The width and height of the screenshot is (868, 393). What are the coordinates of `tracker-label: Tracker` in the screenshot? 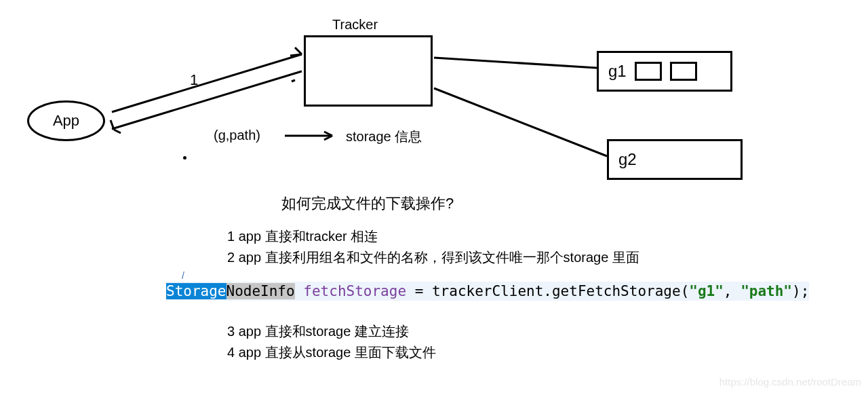 It's located at (355, 24).